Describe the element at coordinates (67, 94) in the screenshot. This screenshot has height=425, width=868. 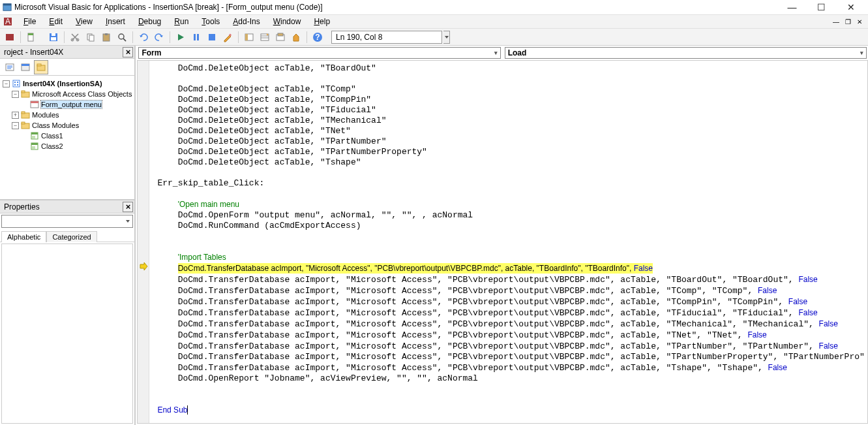
I see `tree-row: −Microsoft Access Class Objects` at that location.